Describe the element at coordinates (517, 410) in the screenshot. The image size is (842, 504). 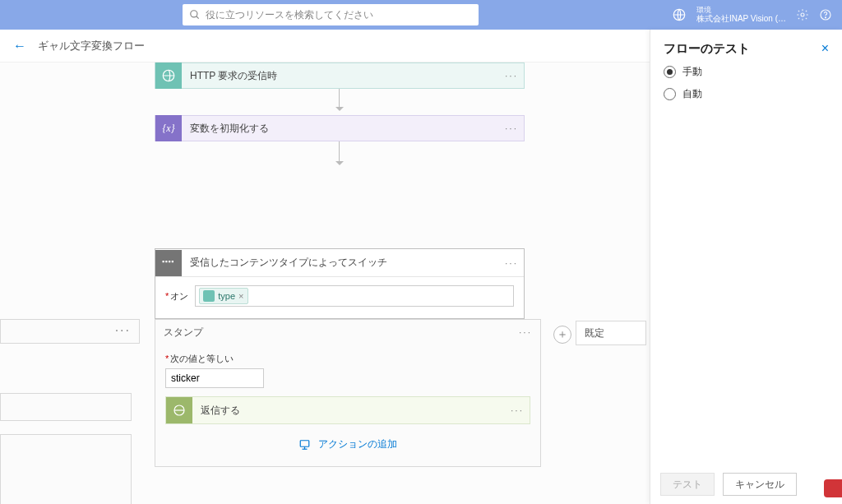
I see `action-reply-menu: ···` at that location.